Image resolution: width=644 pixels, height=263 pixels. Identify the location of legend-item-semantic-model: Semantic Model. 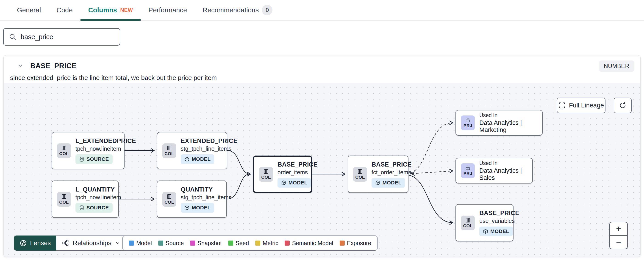
(309, 243).